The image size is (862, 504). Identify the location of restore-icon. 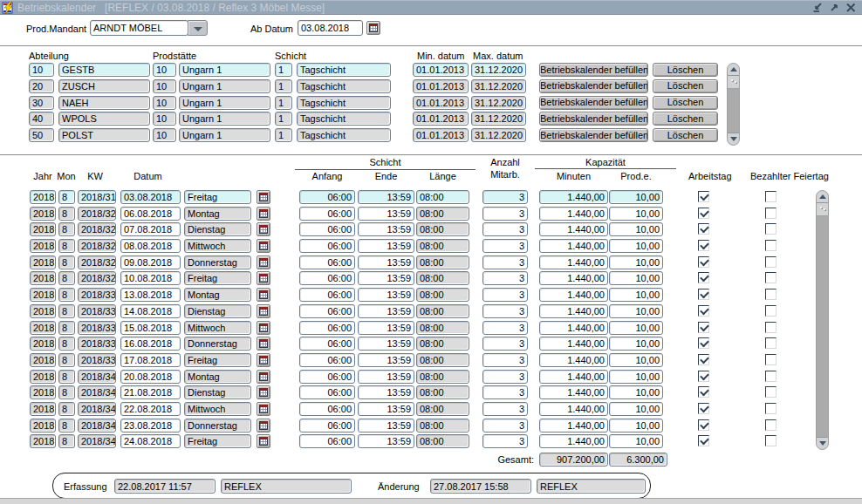
(834, 7).